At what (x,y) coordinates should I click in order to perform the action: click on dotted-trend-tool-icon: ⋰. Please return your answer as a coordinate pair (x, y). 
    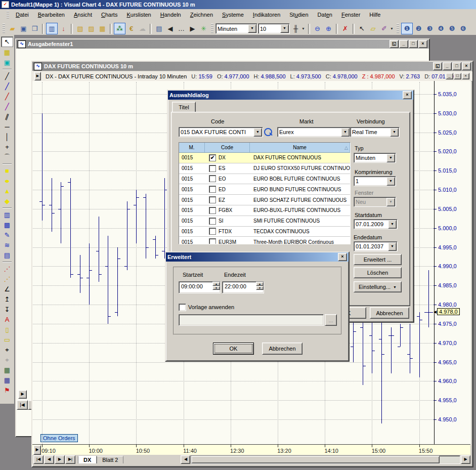
    Looking at the image, I should click on (7, 269).